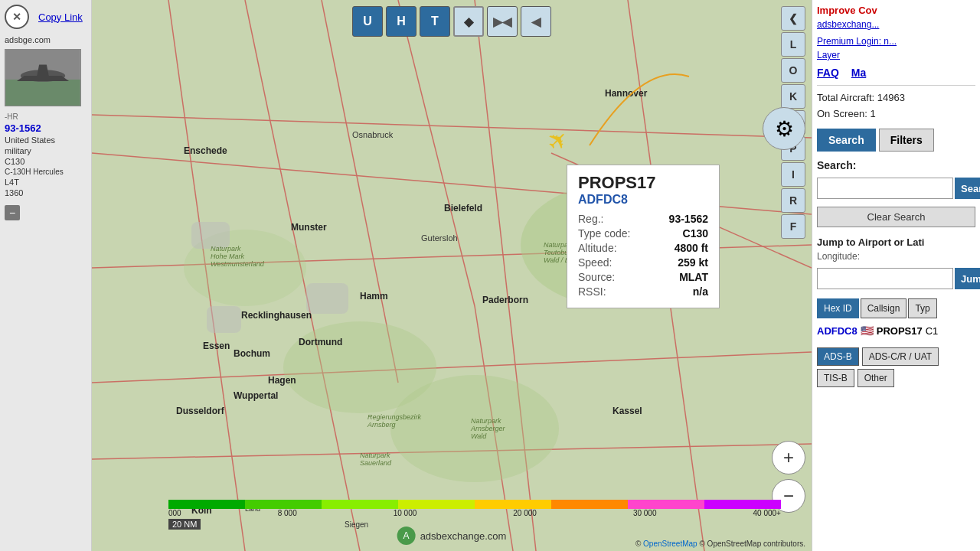 This screenshot has height=551, width=980. Describe the element at coordinates (60, 17) in the screenshot. I see `copy-link-button: Copy Link` at that location.